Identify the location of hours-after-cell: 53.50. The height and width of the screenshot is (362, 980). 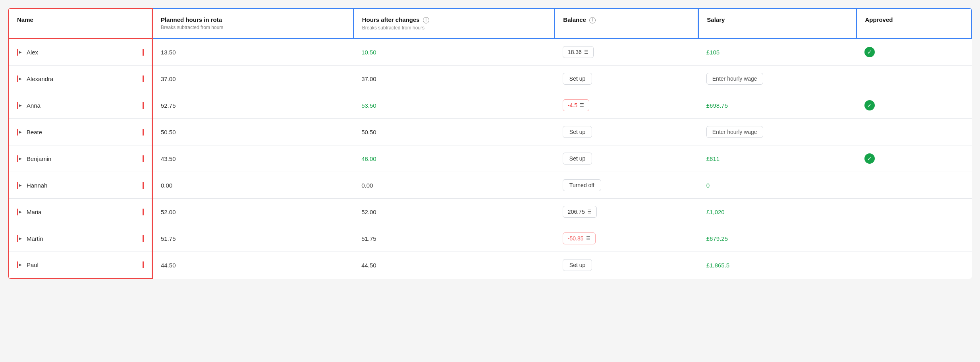
(454, 106).